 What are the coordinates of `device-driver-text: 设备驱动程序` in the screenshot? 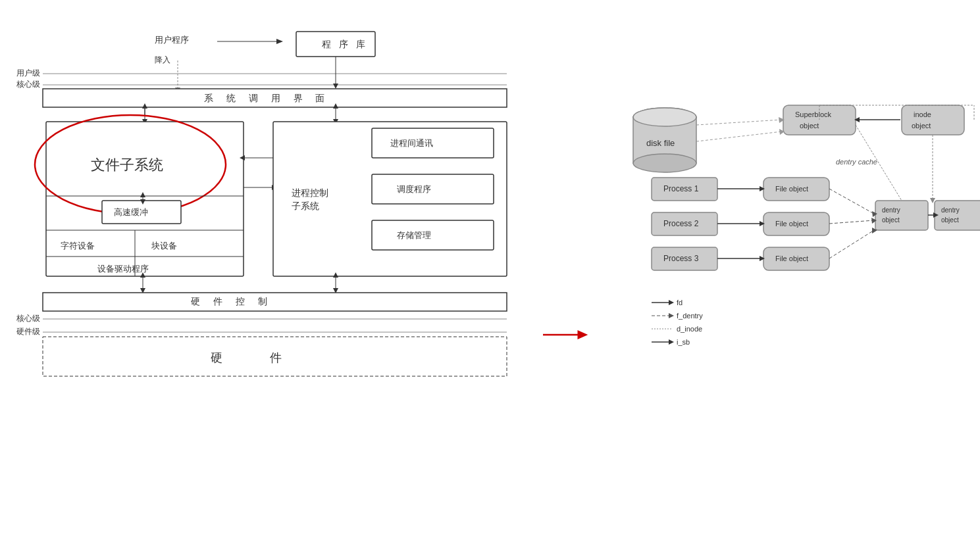 It's located at (123, 268).